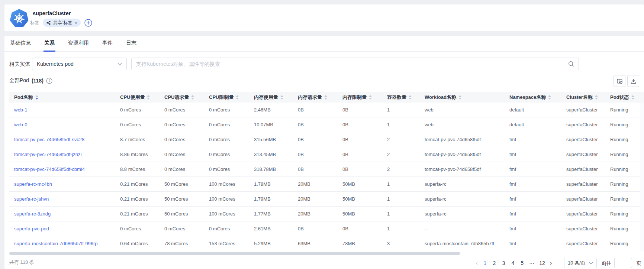  Describe the element at coordinates (485, 263) in the screenshot. I see `page-button: 1` at that location.